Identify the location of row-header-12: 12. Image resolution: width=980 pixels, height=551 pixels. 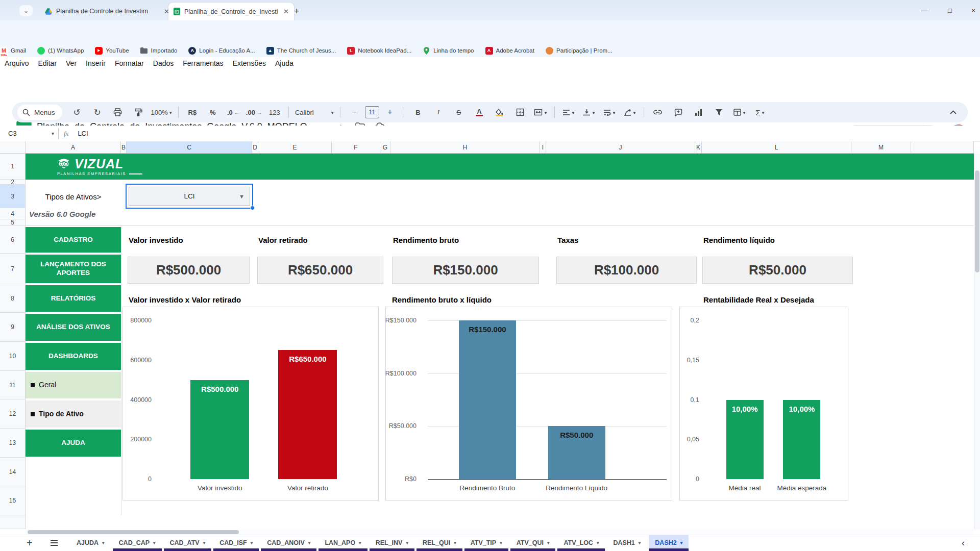
(13, 414).